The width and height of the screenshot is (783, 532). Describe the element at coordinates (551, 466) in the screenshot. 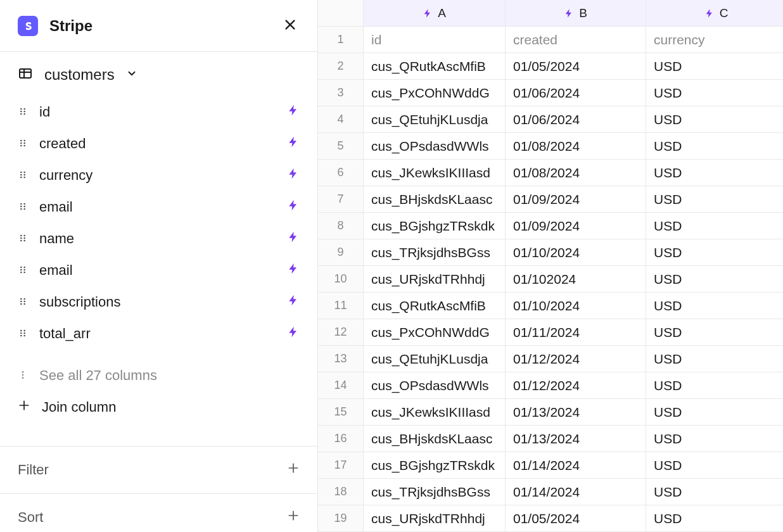

I see `table-row: 17cus_BGjshgzTRskdk01/14/2024USD` at that location.